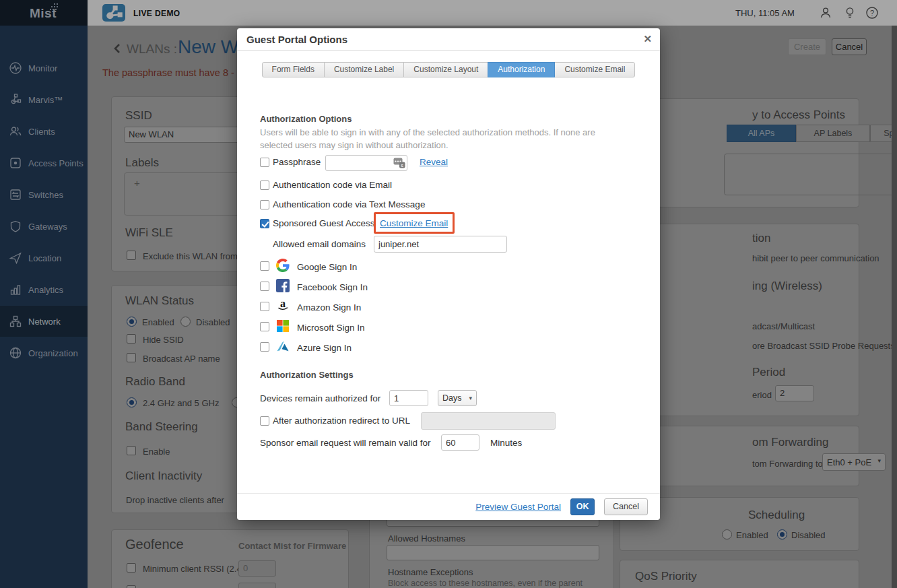  I want to click on auth-options-heading: Authorization Options, so click(306, 119).